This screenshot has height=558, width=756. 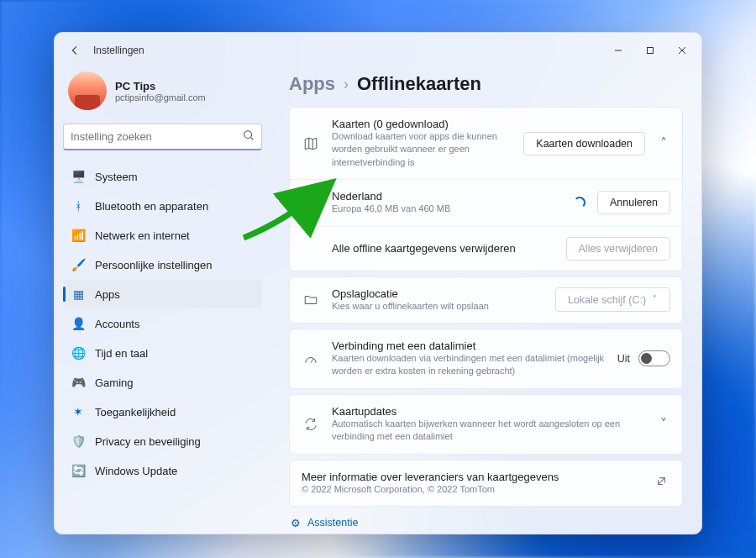 I want to click on sidebar-item-accounts: 👤Accounts, so click(x=163, y=324).